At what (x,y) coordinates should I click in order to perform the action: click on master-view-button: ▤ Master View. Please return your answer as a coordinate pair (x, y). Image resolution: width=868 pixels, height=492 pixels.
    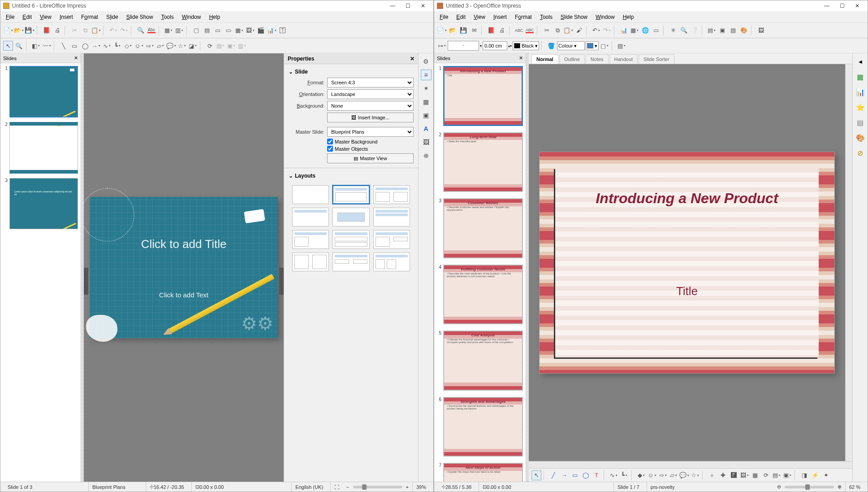
    Looking at the image, I should click on (370, 158).